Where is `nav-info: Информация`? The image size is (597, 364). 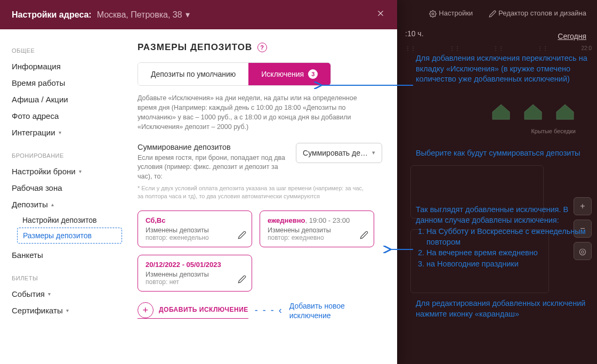
nav-info: Информация is located at coordinates (67, 66).